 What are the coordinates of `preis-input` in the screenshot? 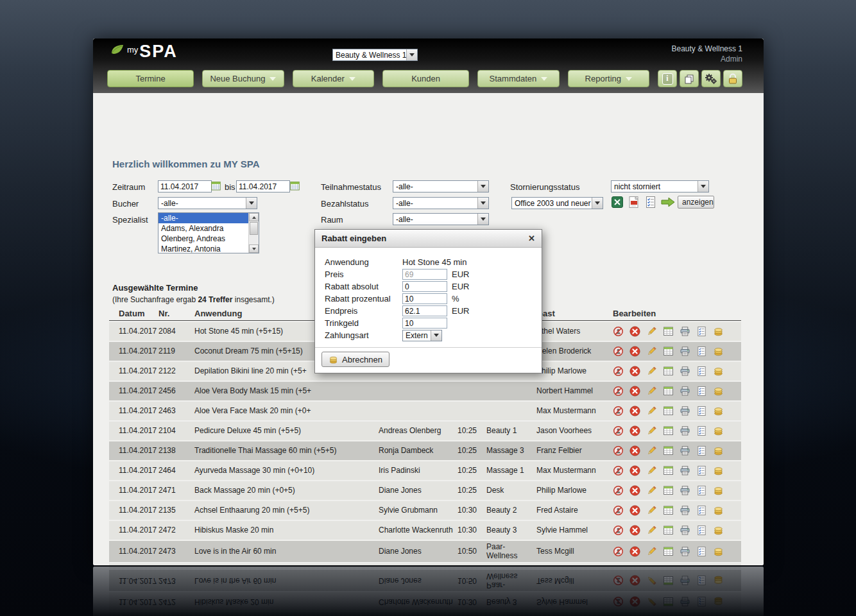 It's located at (425, 275).